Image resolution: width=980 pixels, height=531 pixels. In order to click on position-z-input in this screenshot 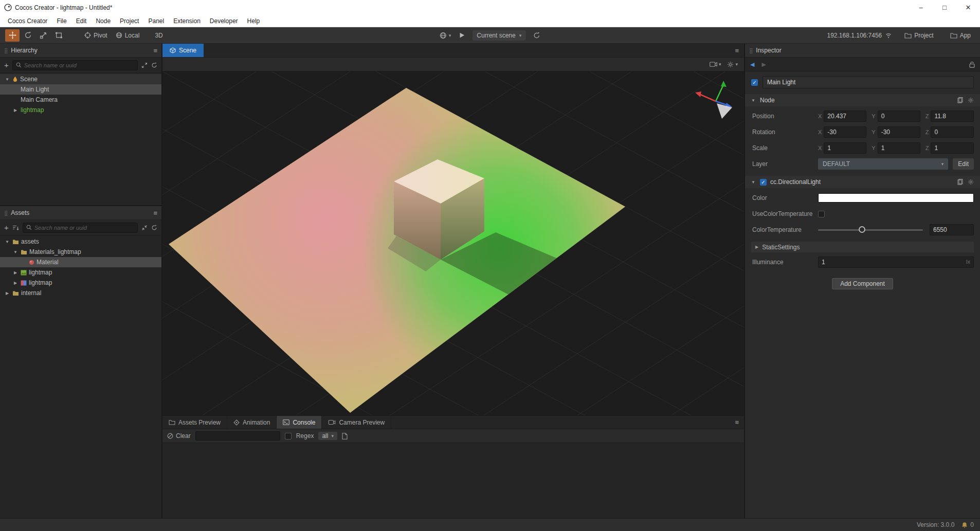, I will do `click(952, 116)`.